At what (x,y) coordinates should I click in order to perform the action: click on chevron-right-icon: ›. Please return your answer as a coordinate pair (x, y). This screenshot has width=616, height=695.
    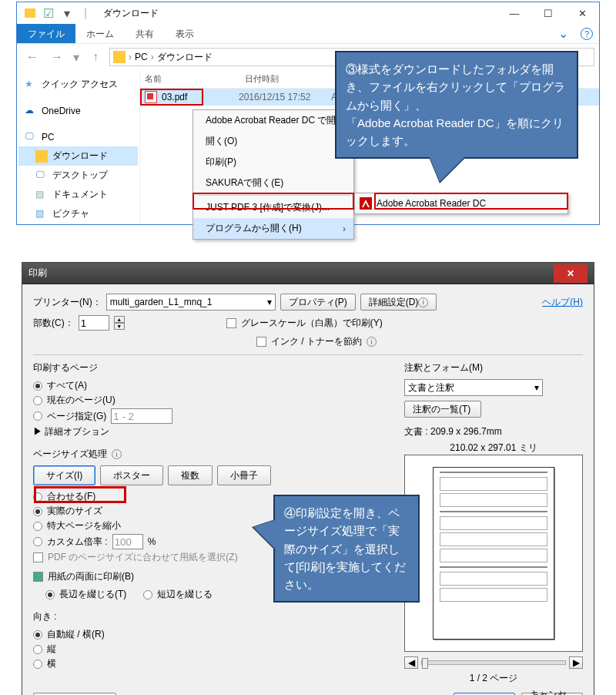
    Looking at the image, I should click on (344, 229).